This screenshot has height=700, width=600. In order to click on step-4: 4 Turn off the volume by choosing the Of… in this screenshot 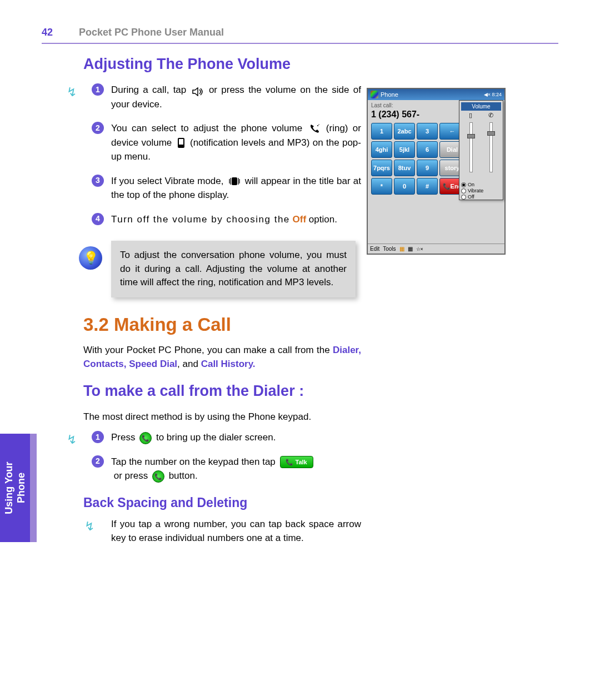, I will do `click(236, 220)`.